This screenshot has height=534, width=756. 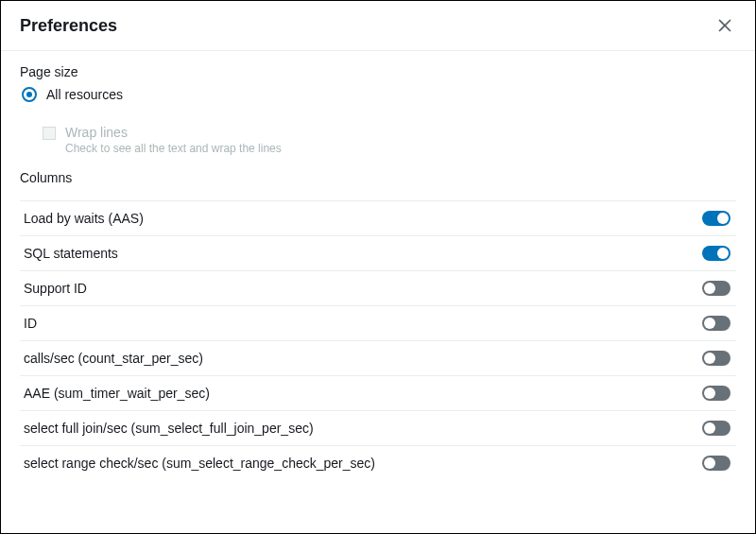 What do you see at coordinates (378, 287) in the screenshot?
I see `column-row: Support ID` at bounding box center [378, 287].